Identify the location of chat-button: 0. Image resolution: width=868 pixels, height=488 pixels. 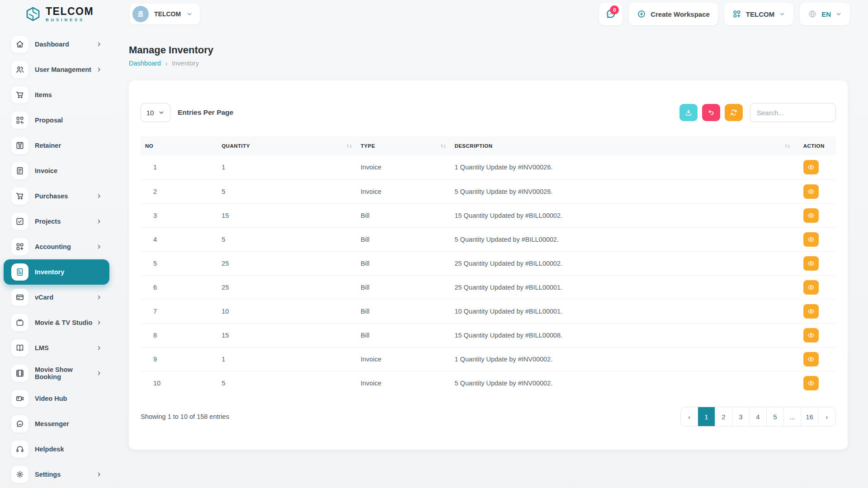
(611, 14).